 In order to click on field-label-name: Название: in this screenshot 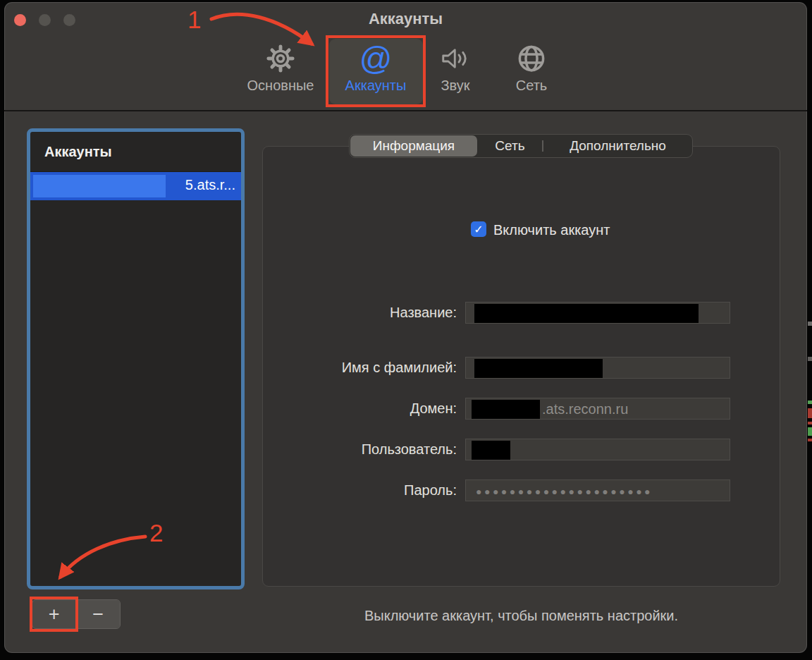, I will do `click(351, 313)`.